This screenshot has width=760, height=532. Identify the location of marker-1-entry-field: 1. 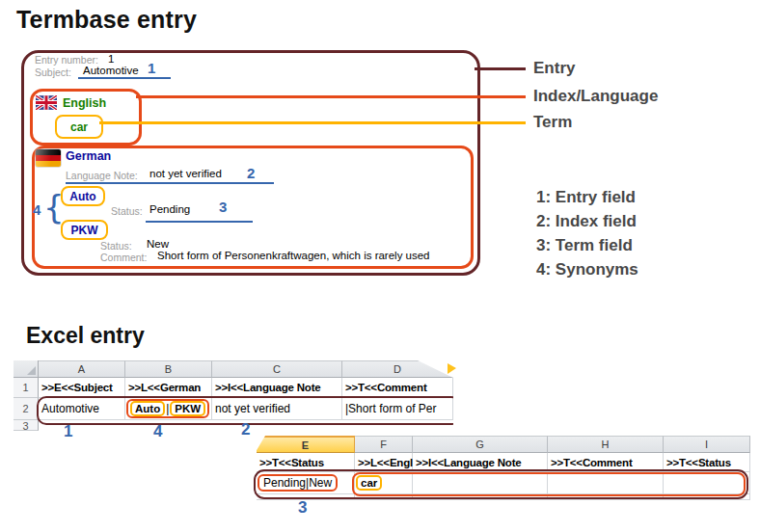
(151, 67).